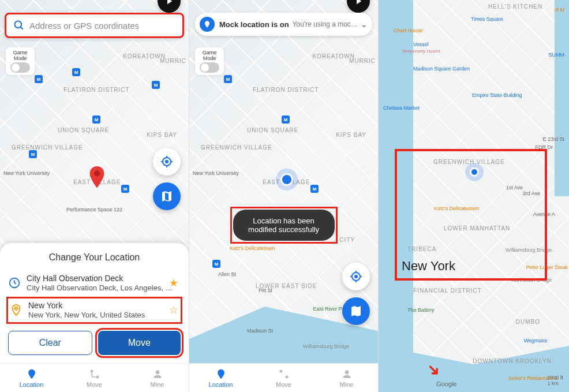  What do you see at coordinates (104, 278) in the screenshot?
I see `location-title: City Hall Observation Deck` at bounding box center [104, 278].